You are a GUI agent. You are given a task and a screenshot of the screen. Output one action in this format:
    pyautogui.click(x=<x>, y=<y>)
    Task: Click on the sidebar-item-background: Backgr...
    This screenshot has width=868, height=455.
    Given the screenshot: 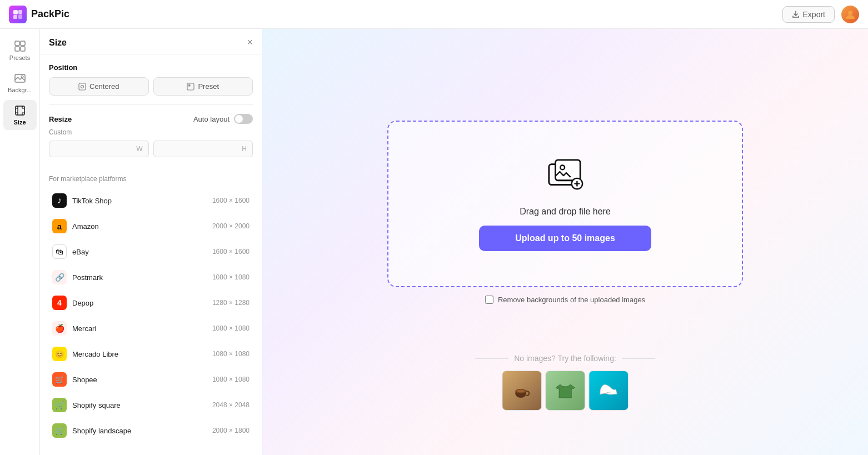 What is the action you would take?
    pyautogui.click(x=20, y=83)
    